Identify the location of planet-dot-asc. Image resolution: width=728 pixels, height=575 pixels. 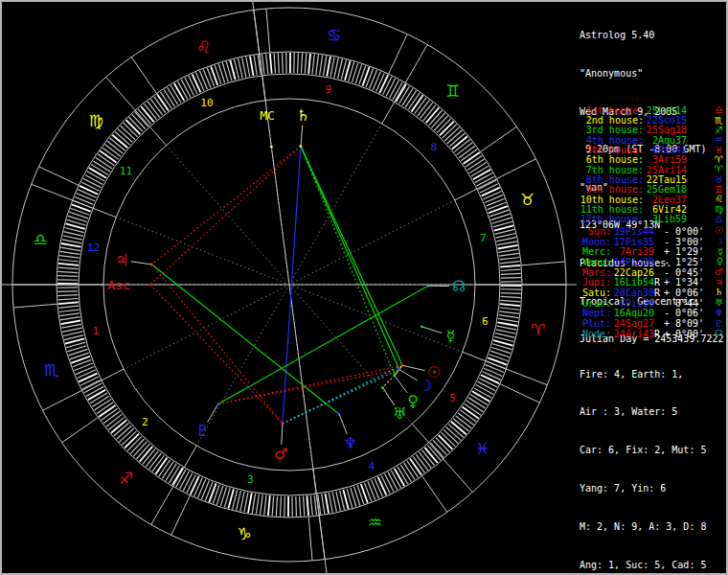
(151, 286).